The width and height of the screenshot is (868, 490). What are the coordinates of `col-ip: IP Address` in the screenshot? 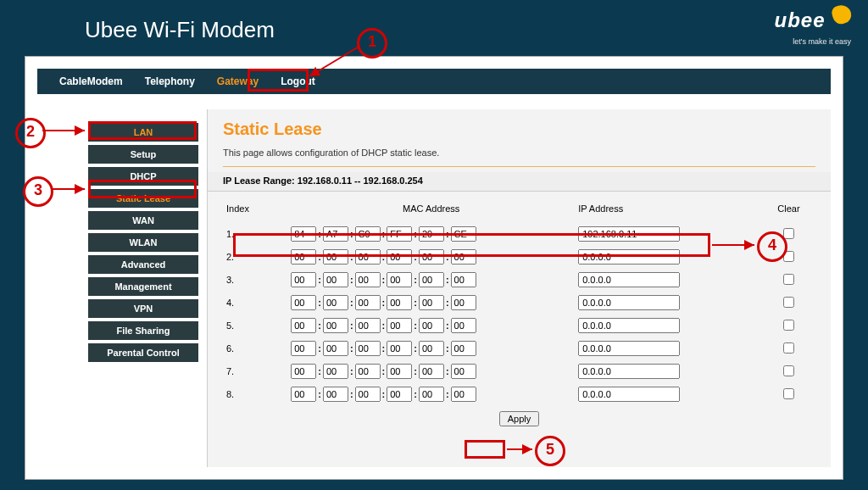 It's located at (668, 211).